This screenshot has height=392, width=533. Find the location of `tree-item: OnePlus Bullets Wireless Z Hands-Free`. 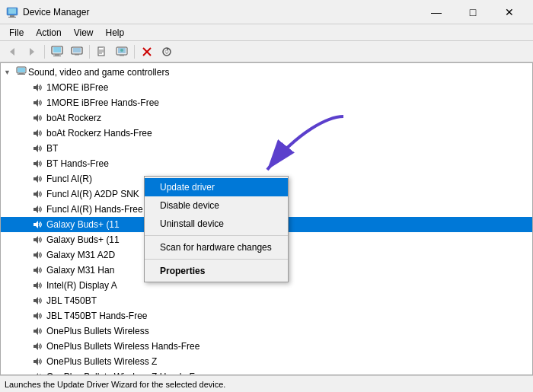

tree-item: OnePlus Bullets Wireless Z Hands-Free is located at coordinates (266, 371).